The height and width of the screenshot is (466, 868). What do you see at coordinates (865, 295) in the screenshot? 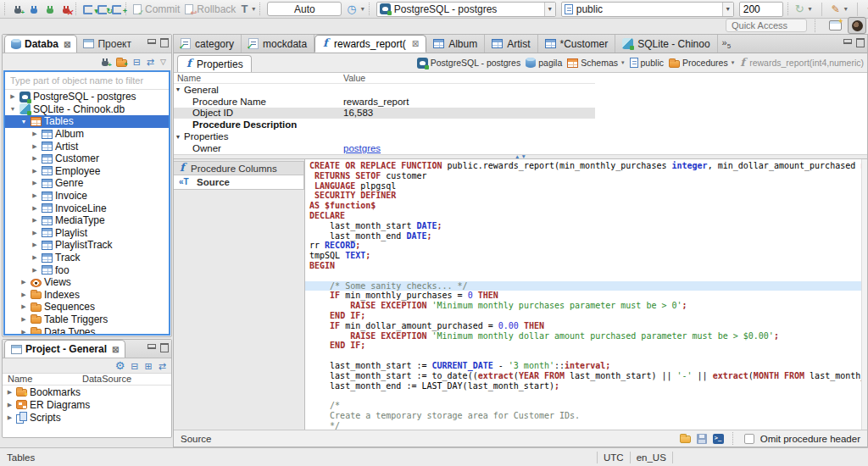
I see `overview-ruler` at bounding box center [865, 295].